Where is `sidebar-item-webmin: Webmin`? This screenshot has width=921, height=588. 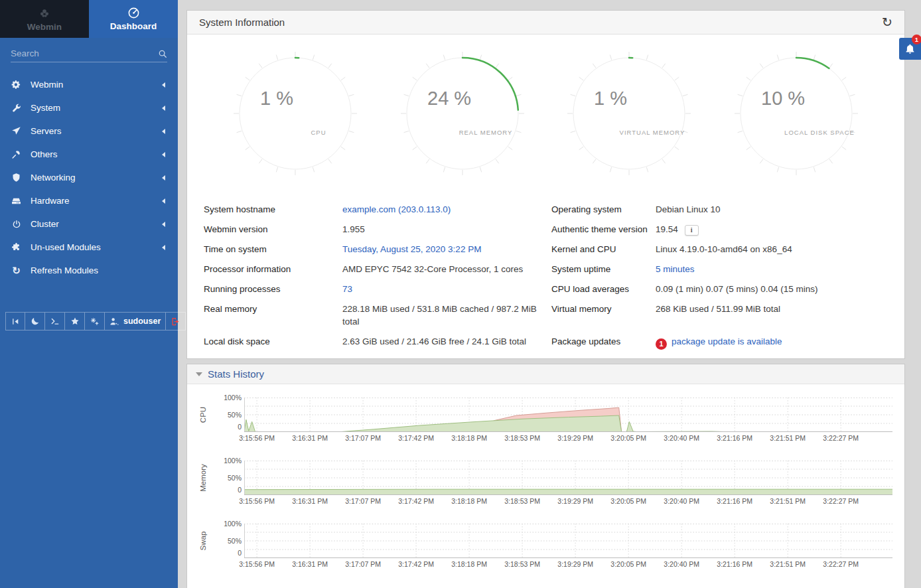
sidebar-item-webmin: Webmin is located at coordinates (89, 85).